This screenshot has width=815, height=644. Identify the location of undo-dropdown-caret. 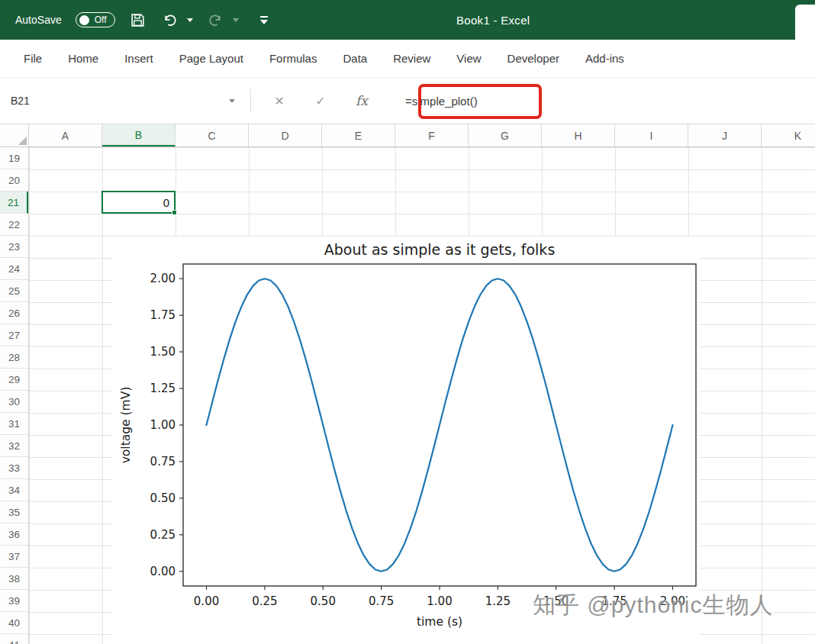
(190, 20).